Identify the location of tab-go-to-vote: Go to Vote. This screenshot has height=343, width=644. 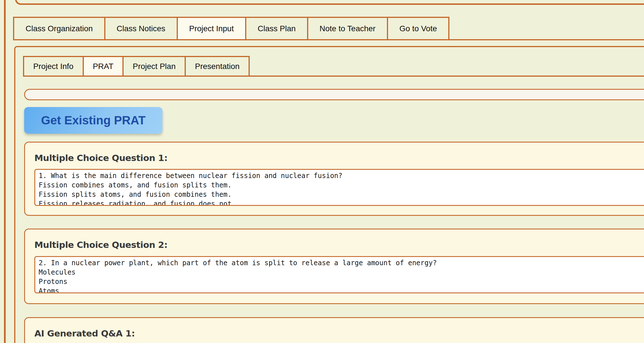
(418, 28).